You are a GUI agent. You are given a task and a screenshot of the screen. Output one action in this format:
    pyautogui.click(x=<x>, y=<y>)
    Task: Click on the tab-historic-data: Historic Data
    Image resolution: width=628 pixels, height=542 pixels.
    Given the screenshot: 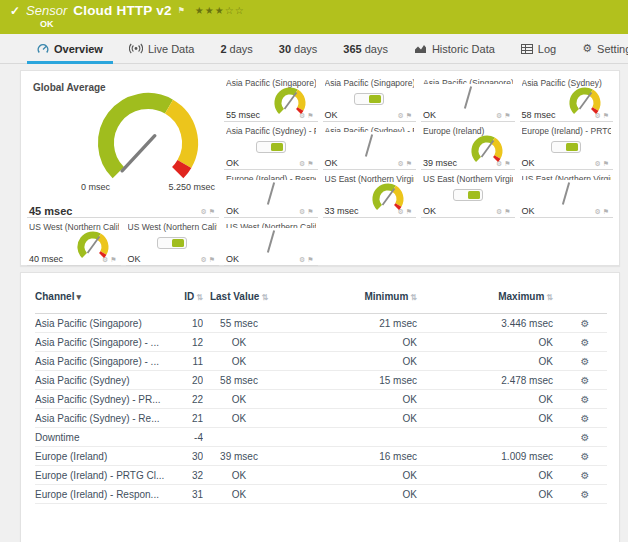 What is the action you would take?
    pyautogui.click(x=454, y=48)
    